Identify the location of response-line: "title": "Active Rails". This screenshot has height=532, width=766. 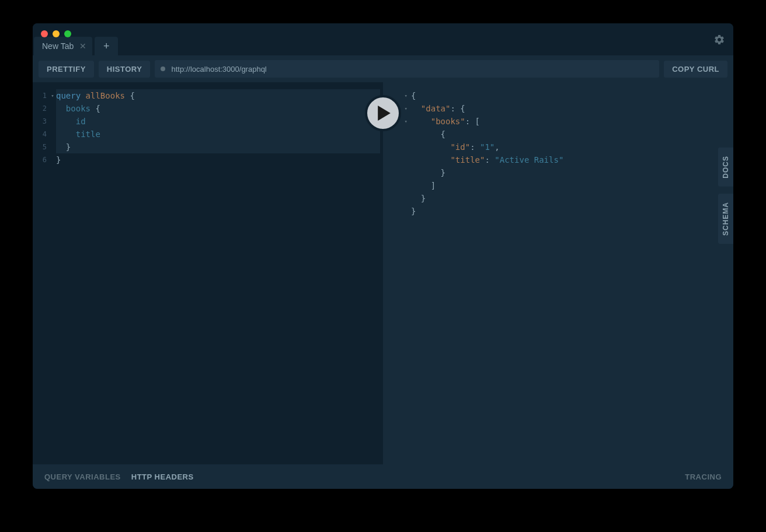
(558, 160).